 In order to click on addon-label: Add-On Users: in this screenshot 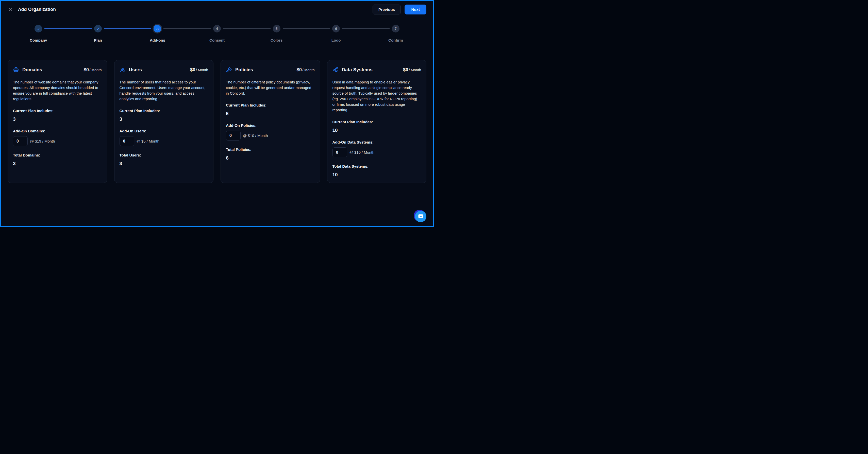, I will do `click(164, 131)`.